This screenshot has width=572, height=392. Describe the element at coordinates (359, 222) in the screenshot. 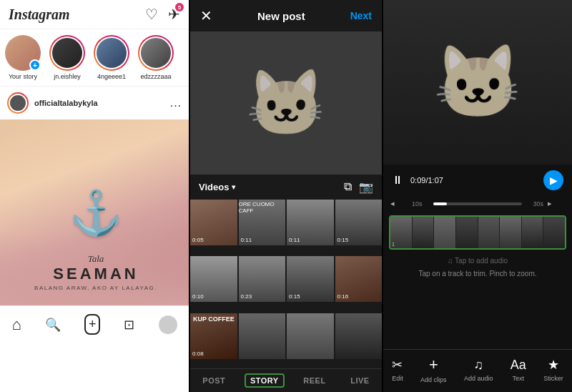

I see `gallery-thumb-4: 0:15` at that location.